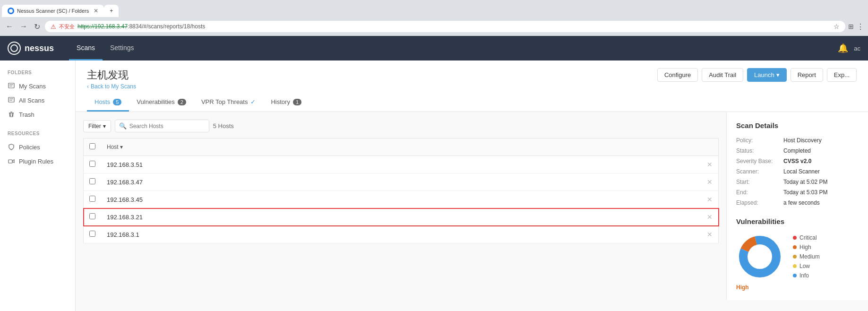  What do you see at coordinates (97, 126) in the screenshot?
I see `filter-button: Filter ▾` at bounding box center [97, 126].